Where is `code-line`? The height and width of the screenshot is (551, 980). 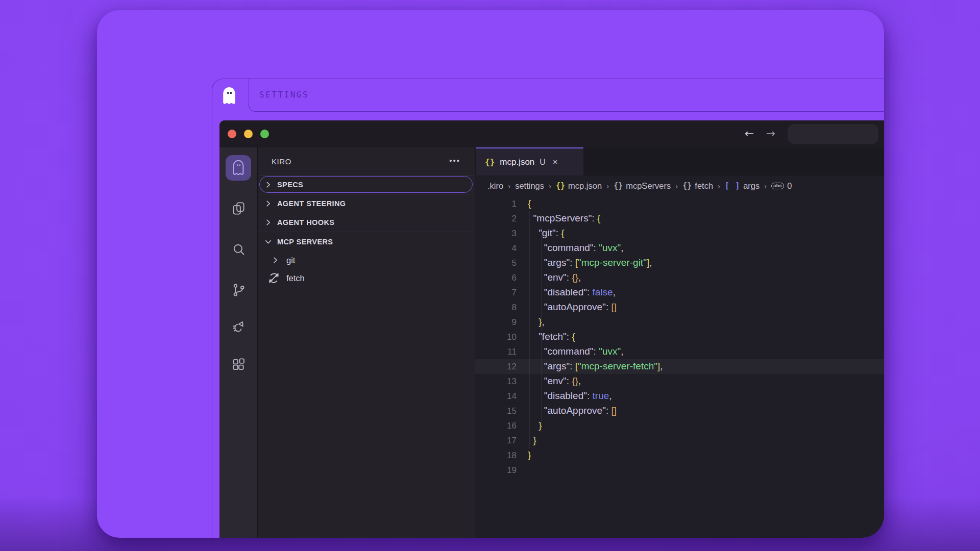 code-line is located at coordinates (706, 469).